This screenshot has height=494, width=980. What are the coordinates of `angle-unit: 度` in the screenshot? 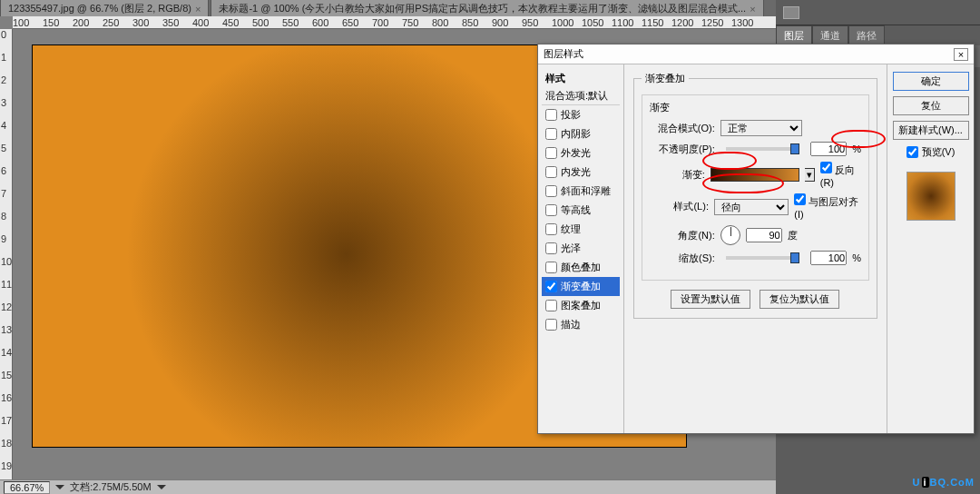 It's located at (793, 236).